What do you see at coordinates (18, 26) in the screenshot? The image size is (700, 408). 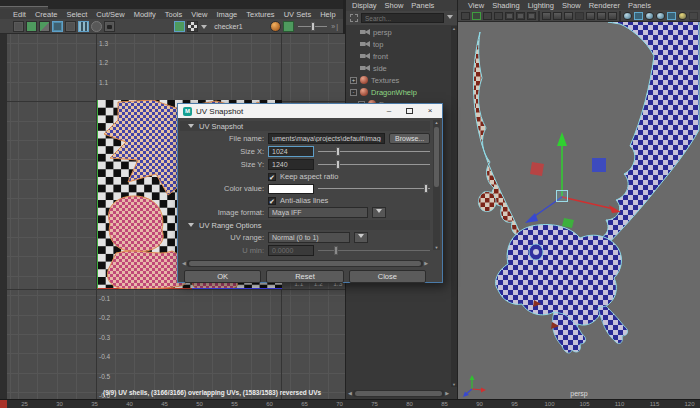 I see `uv-distortion-icon` at bounding box center [18, 26].